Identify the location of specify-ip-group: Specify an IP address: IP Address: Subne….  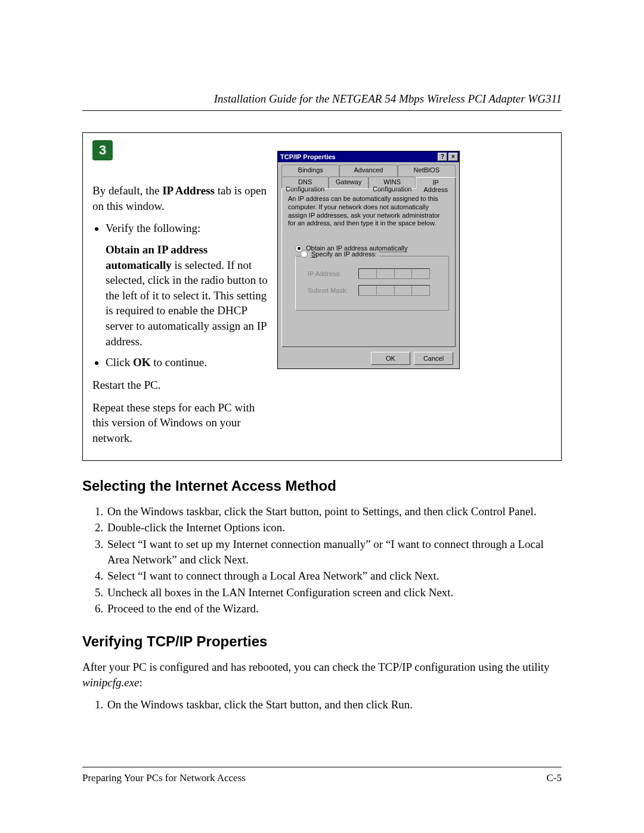
(372, 283).